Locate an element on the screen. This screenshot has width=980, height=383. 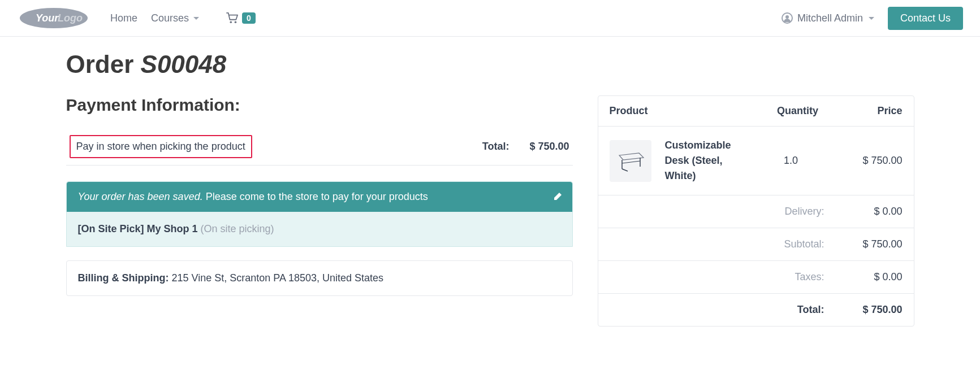
payment-total-value: $ 750.00 is located at coordinates (549, 147).